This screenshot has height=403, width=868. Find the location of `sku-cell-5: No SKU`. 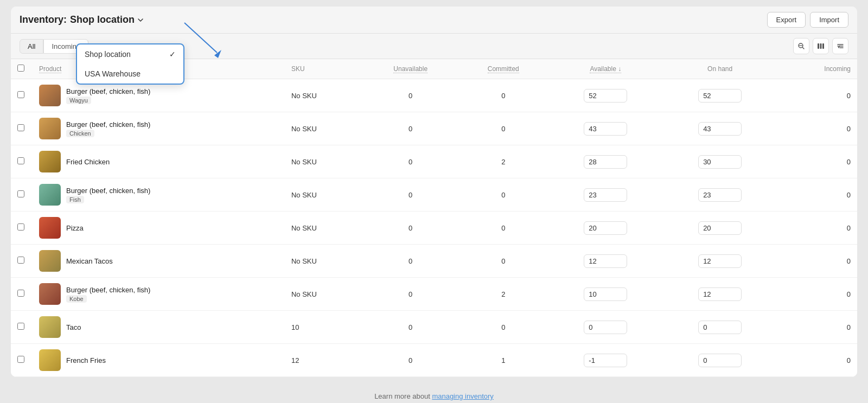

sku-cell-5: No SKU is located at coordinates (324, 261).